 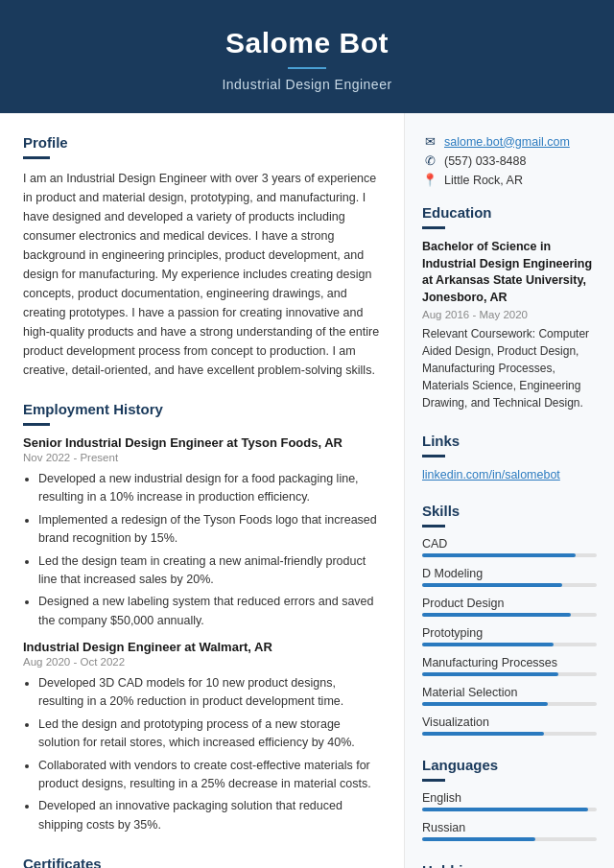 I want to click on list-item: Developed an innovative packaging soluti…, so click(x=211, y=815).